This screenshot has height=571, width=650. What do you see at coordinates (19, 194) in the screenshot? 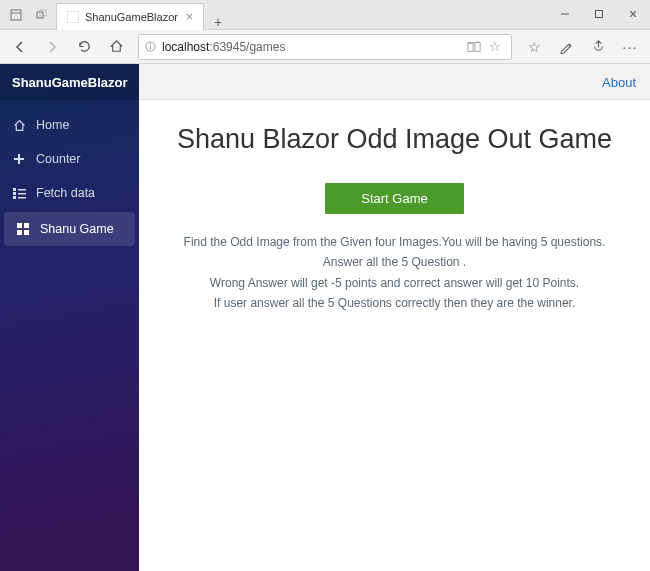
I see `list-icon` at bounding box center [19, 194].